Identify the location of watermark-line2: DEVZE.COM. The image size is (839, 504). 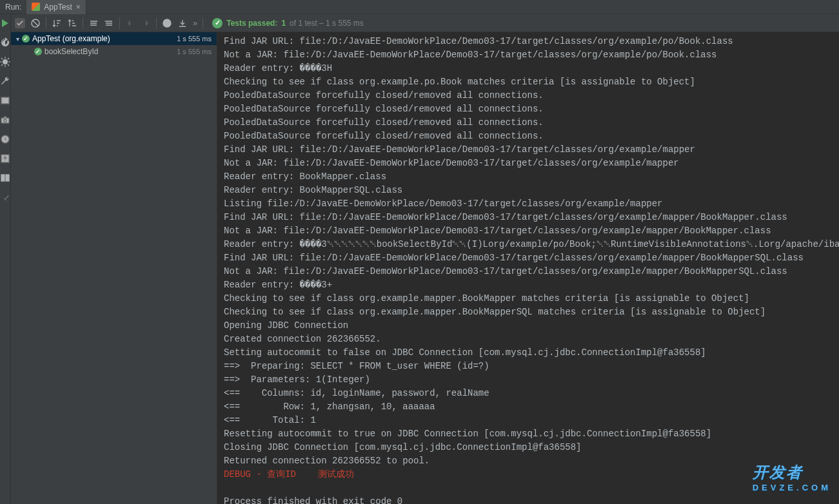
(792, 487).